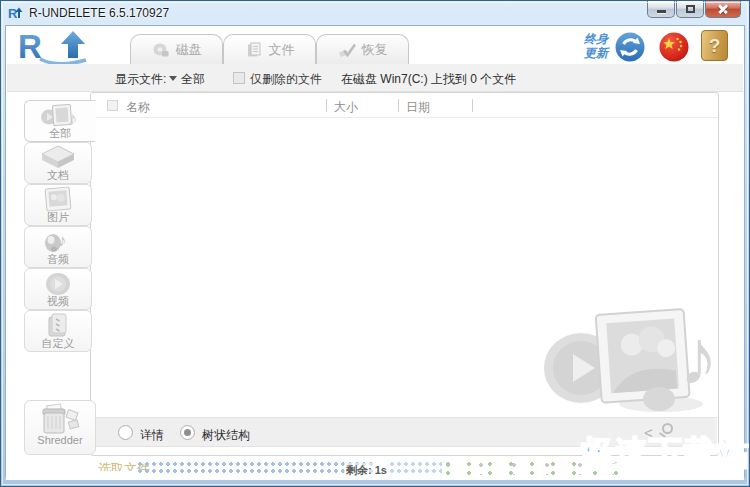  Describe the element at coordinates (189, 50) in the screenshot. I see `tab-disk-label: 磁盘` at that location.